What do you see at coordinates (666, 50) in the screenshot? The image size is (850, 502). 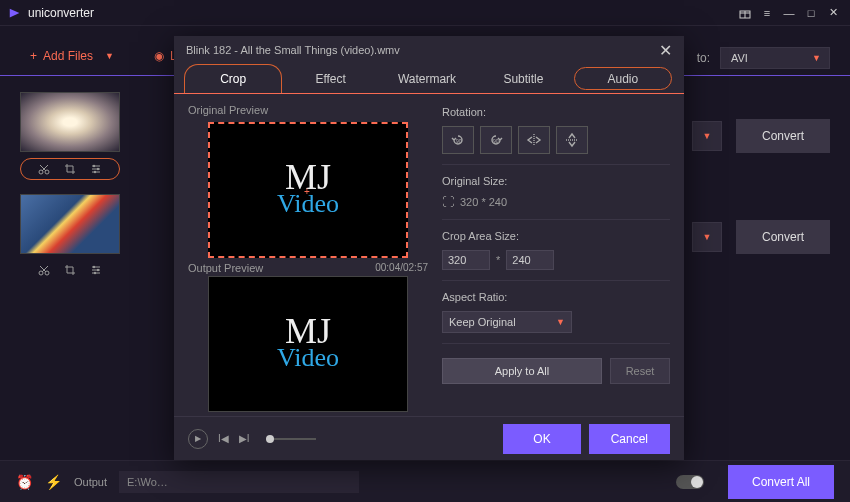 I see `modal-close-icon: ✕` at bounding box center [666, 50].